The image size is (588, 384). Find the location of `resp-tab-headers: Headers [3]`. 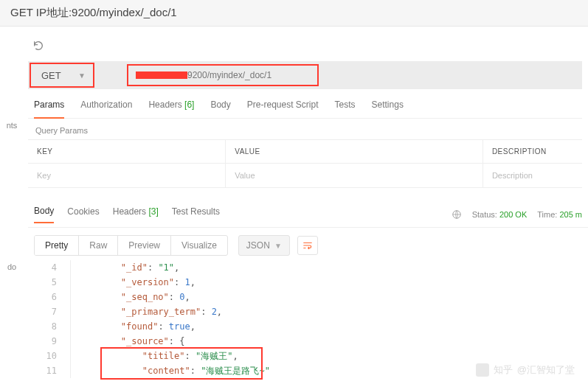

resp-tab-headers: Headers [3] is located at coordinates (136, 214).